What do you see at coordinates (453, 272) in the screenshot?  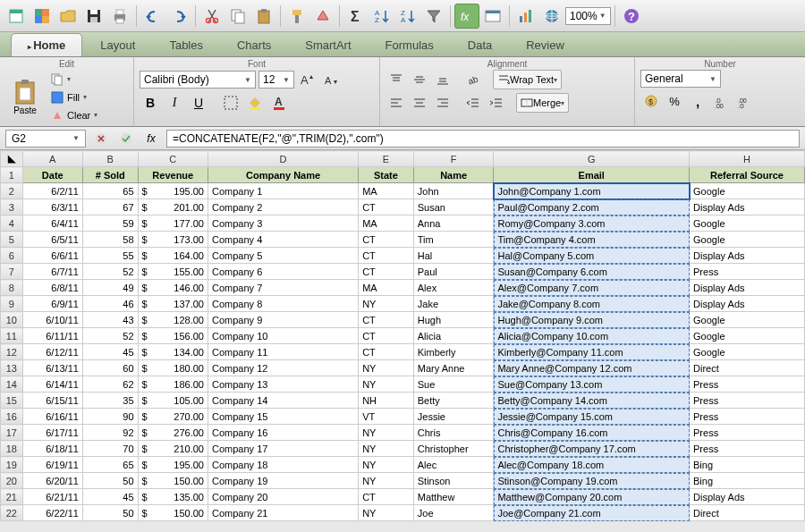 I see `cell-name: Paul` at bounding box center [453, 272].